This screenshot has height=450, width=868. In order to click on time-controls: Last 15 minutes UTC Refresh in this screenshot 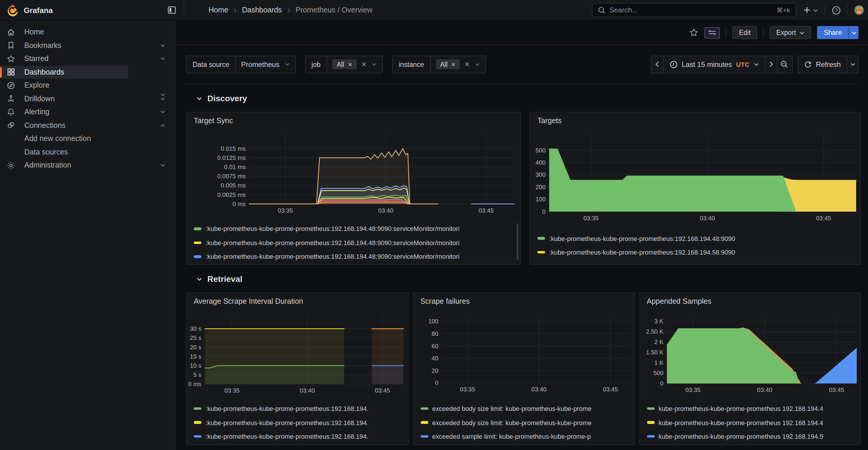, I will do `click(755, 64)`.